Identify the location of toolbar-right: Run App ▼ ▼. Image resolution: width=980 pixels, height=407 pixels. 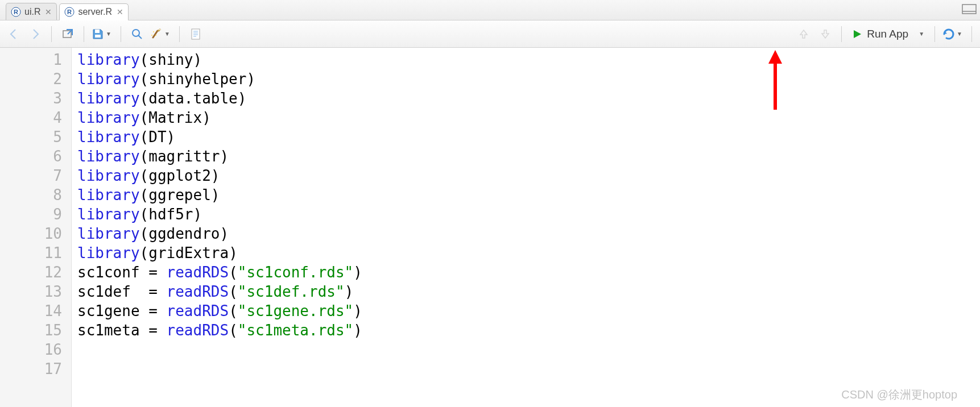
(885, 34).